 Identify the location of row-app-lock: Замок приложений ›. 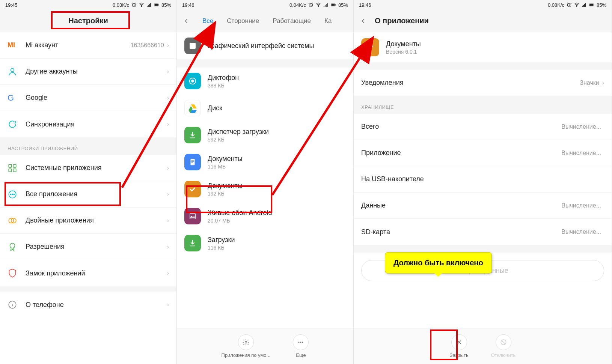
(88, 273).